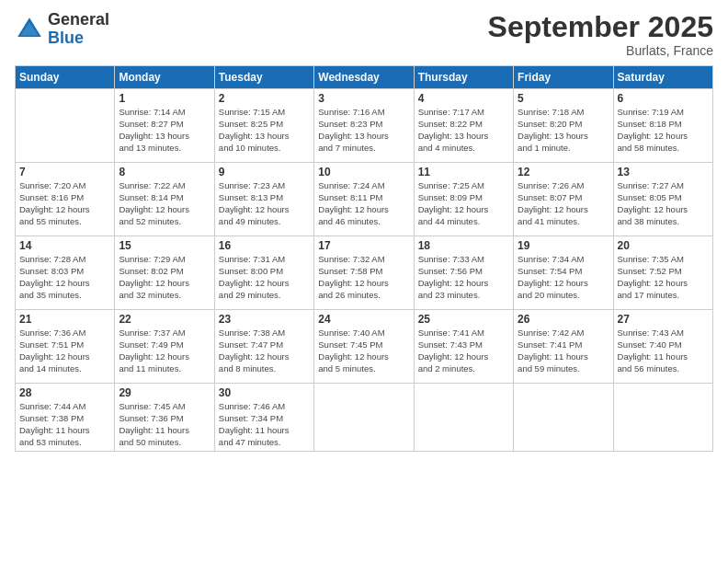 Image resolution: width=728 pixels, height=563 pixels. What do you see at coordinates (164, 278) in the screenshot?
I see `day-info: Sunrise: 7:29 AMSunset: 8:02 PMDaylight:…` at bounding box center [164, 278].